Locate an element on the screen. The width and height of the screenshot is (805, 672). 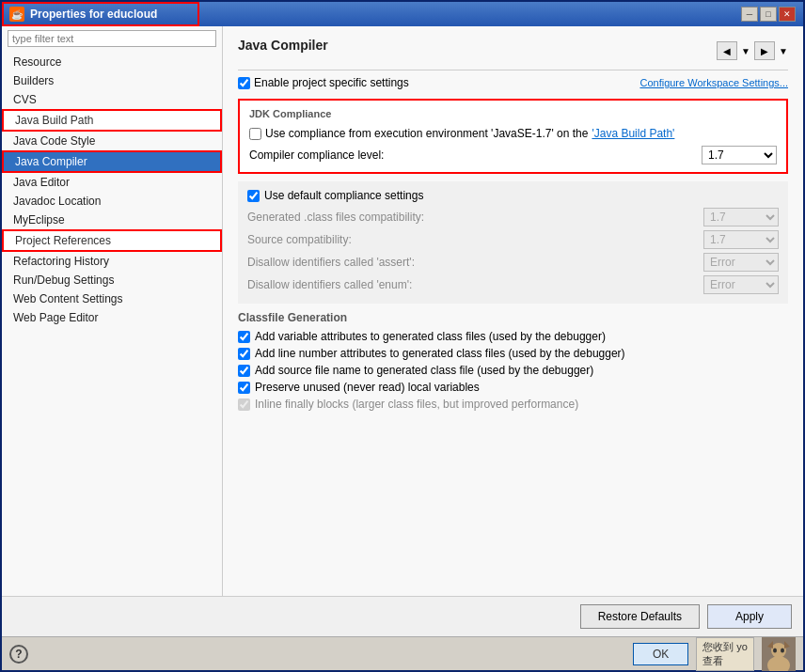
title-bar-left: ☕ Properties for educloud is located at coordinates (83, 14).